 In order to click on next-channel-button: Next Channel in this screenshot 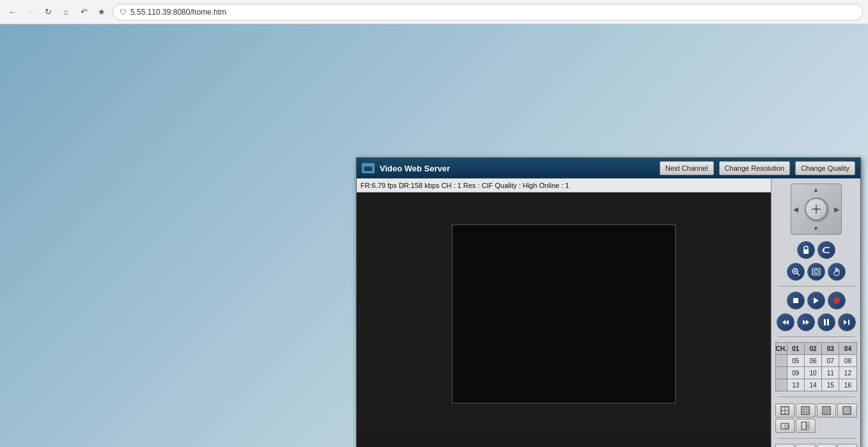, I will do `click(686, 168)`.